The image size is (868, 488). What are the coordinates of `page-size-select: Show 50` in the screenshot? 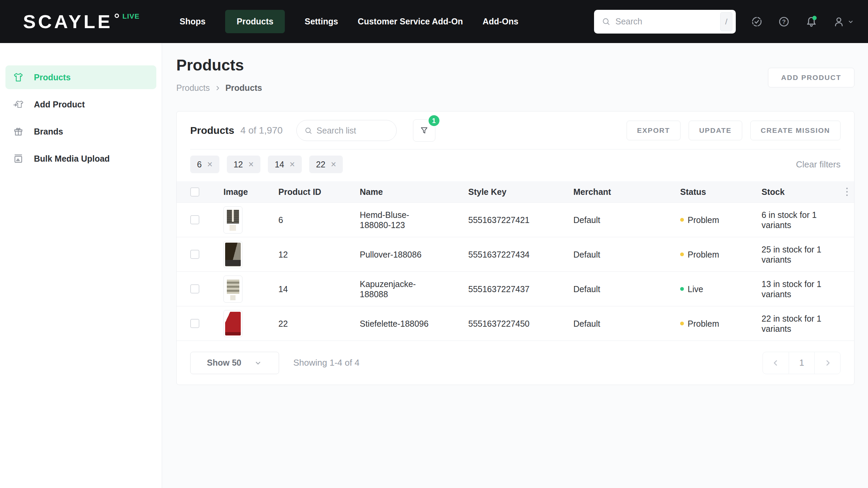 It's located at (235, 363).